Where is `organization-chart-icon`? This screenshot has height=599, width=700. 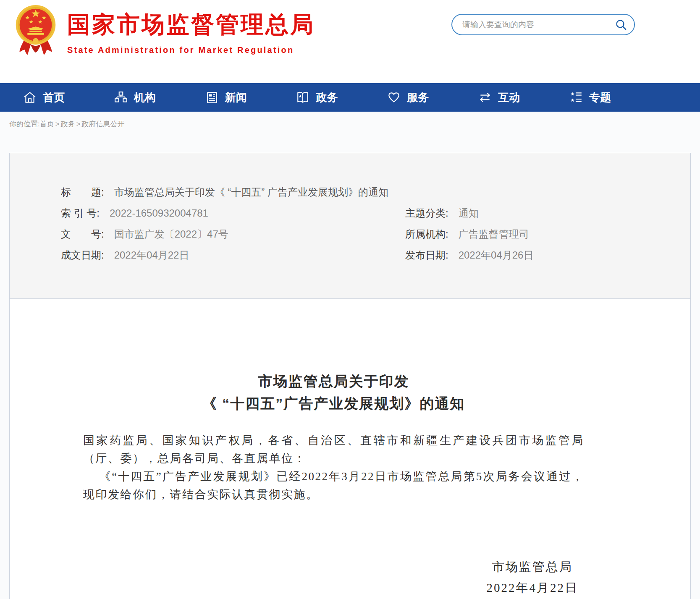
organization-chart-icon is located at coordinates (121, 97).